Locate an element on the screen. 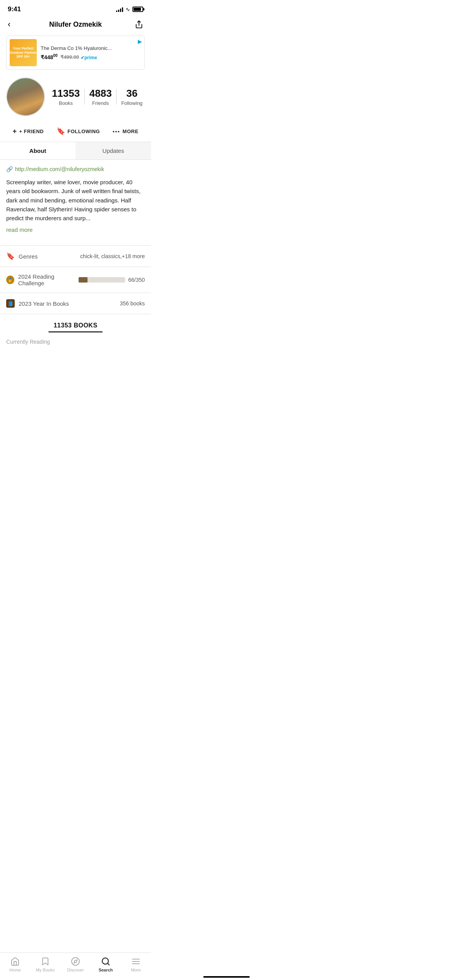  books-count: 11353 is located at coordinates (66, 94).